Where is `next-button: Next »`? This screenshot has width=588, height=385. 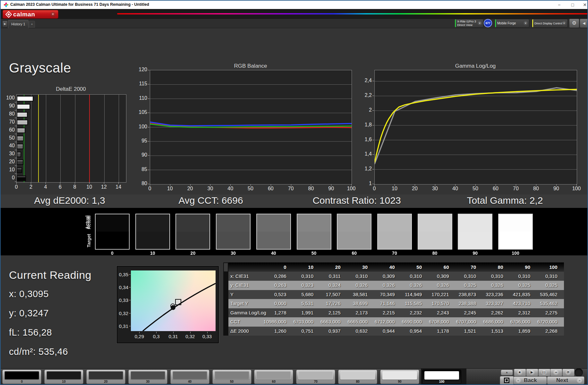 next-button: Next » is located at coordinates (566, 381).